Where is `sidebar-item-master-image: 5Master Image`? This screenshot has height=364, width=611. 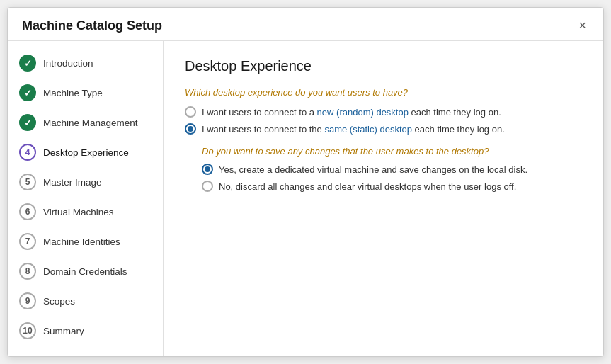
sidebar-item-master-image: 5Master Image is located at coordinates (85, 182).